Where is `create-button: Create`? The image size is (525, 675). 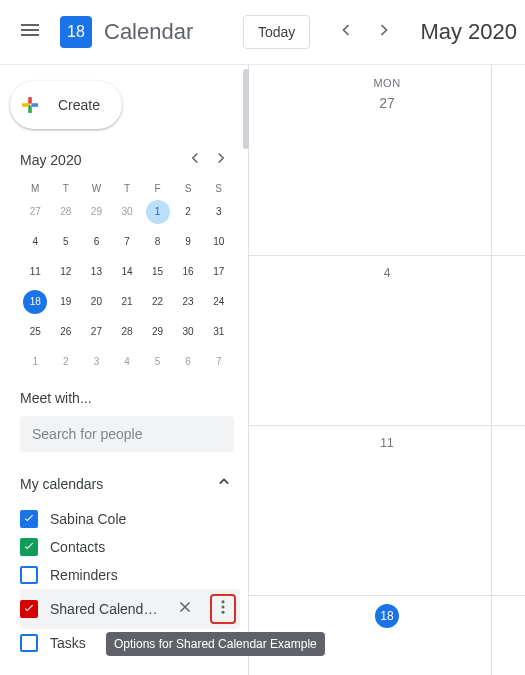 create-button: Create is located at coordinates (66, 105).